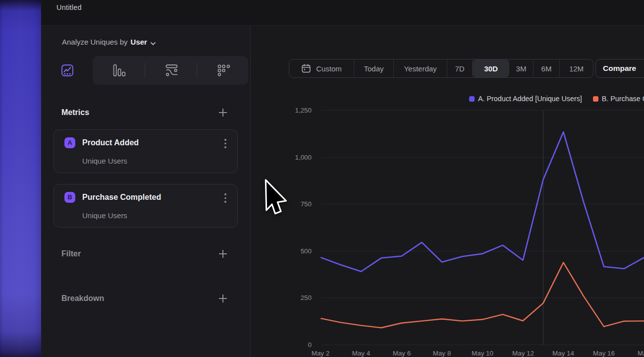 This screenshot has height=357, width=644. I want to click on svg-text: May 2, so click(321, 353).